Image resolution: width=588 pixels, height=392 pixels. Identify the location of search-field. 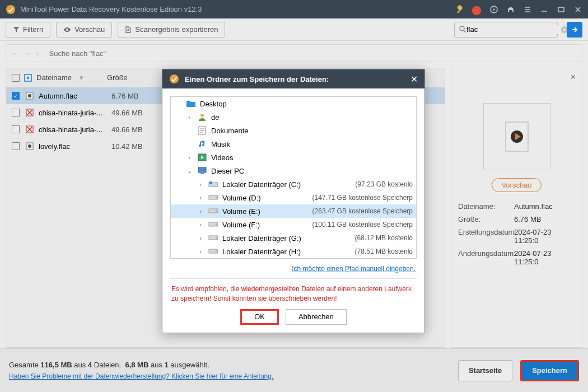
(506, 30).